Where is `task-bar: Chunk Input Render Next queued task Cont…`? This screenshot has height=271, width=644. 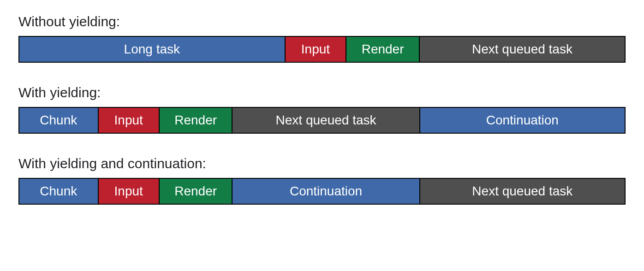
task-bar: Chunk Input Render Next queued task Cont… is located at coordinates (322, 120).